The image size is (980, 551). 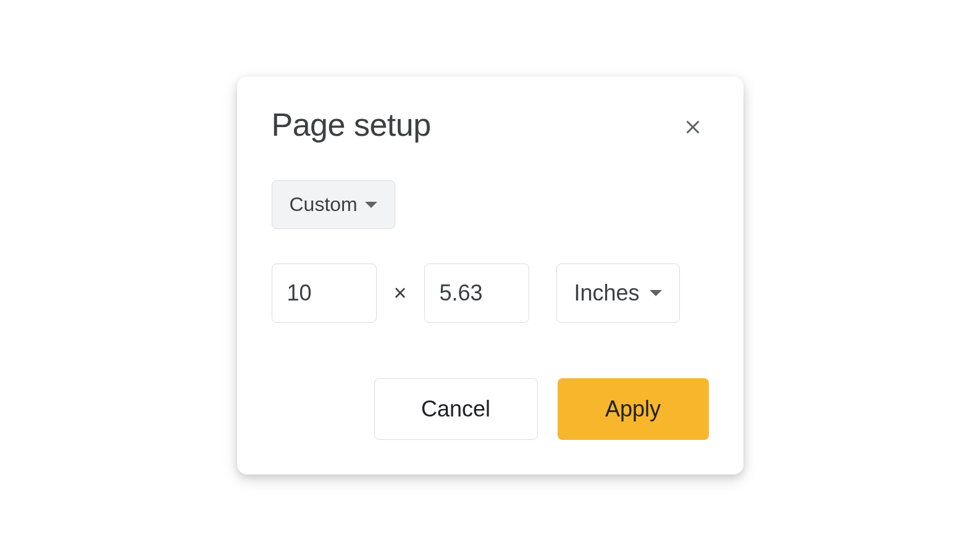 I want to click on units-selected-label: Inches, so click(x=607, y=293).